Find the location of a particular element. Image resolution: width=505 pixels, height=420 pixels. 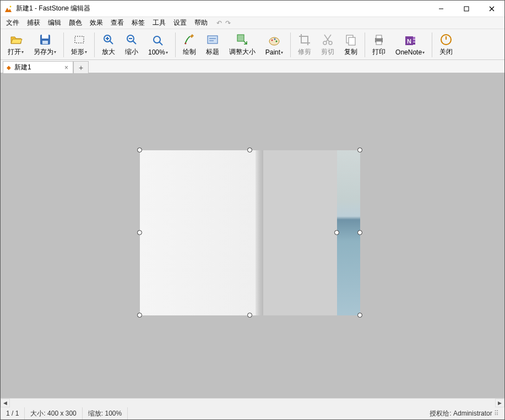

selection-handle-ne is located at coordinates (360, 150).